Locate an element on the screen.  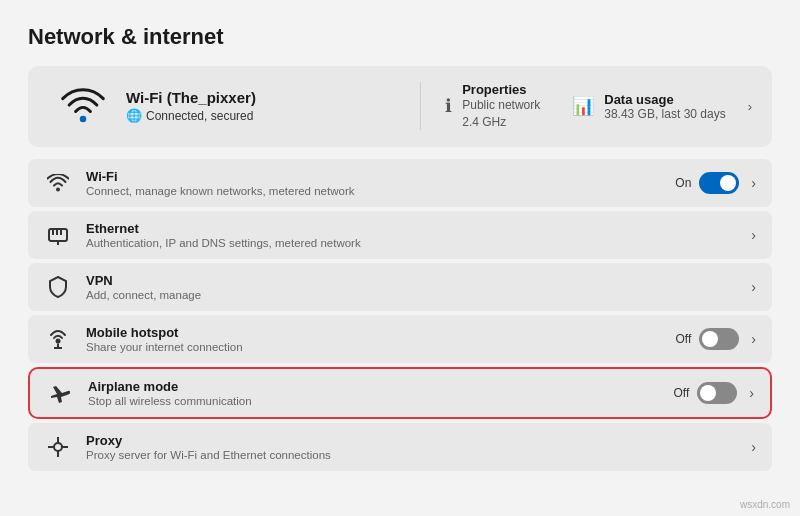
wifi-network-name: Wi-Fi (The_pixxer) is located at coordinates (261, 98).